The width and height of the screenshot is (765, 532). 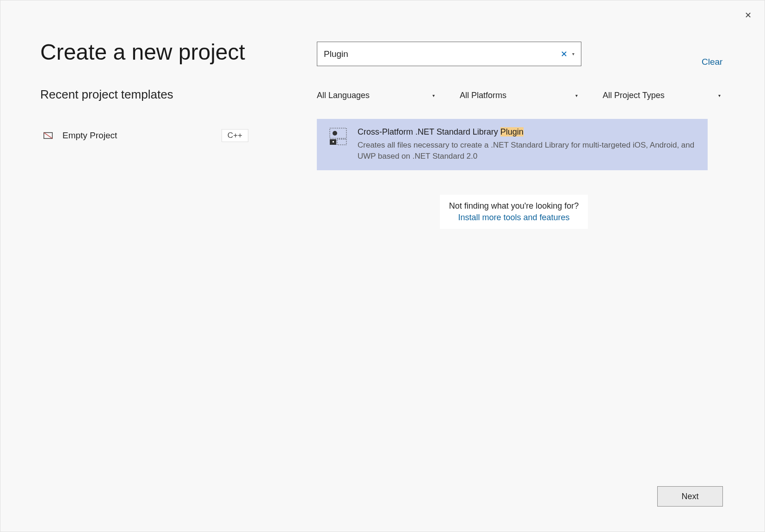 I want to click on filter-language: All Languages ▾, so click(x=376, y=95).